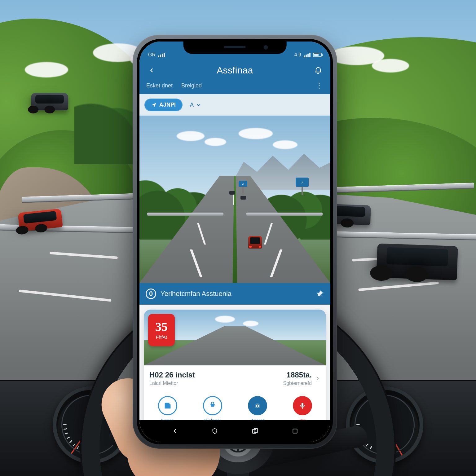 Image resolution: width=476 pixels, height=476 pixels. I want to click on primary-chip-label: AJNPI, so click(167, 105).